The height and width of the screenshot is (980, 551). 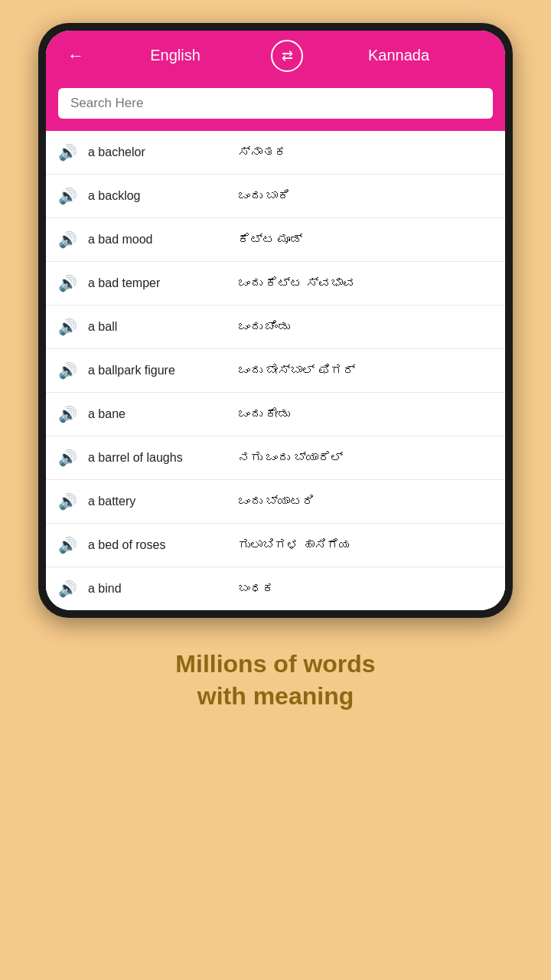 What do you see at coordinates (256, 589) in the screenshot?
I see `word-kannada: ಬಂಧಕ` at bounding box center [256, 589].